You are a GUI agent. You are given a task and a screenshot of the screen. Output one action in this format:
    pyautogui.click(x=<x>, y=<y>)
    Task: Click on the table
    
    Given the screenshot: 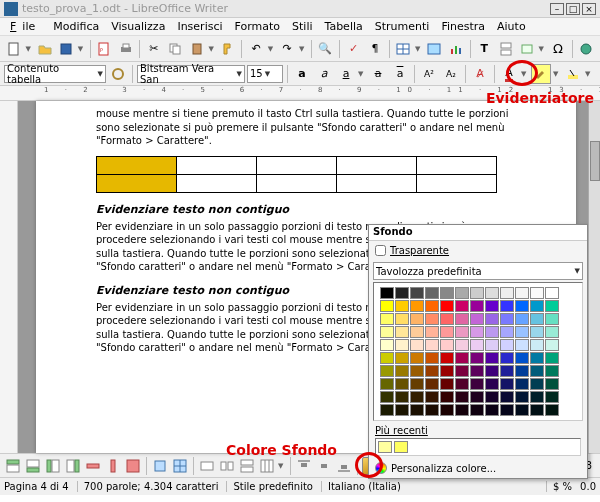 What is the action you would take?
    pyautogui.click(x=296, y=174)
    